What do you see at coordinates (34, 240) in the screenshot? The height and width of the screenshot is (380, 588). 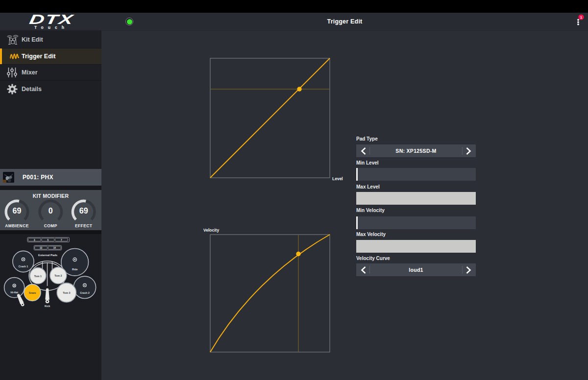 I see `svg-text: 3` at bounding box center [34, 240].